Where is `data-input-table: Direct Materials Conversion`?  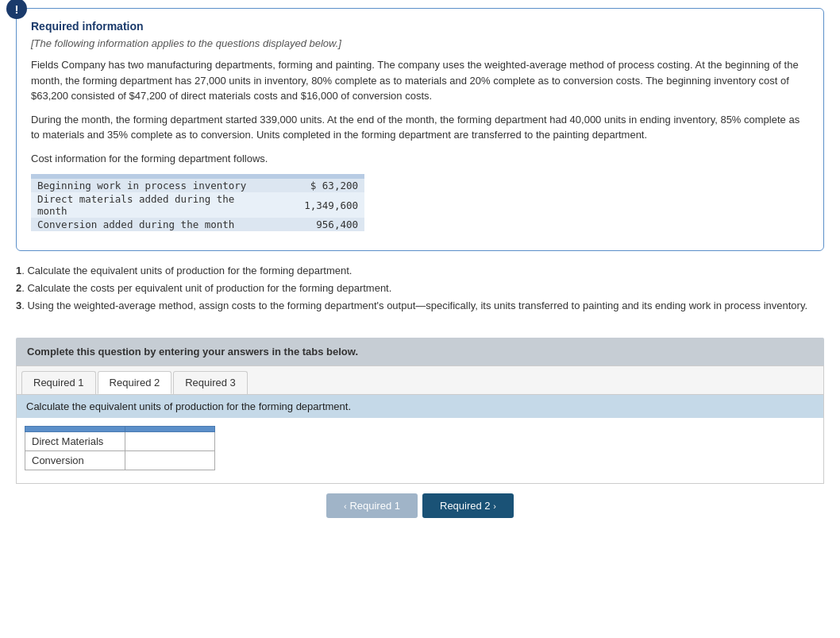
data-input-table: Direct Materials Conversion is located at coordinates (120, 448).